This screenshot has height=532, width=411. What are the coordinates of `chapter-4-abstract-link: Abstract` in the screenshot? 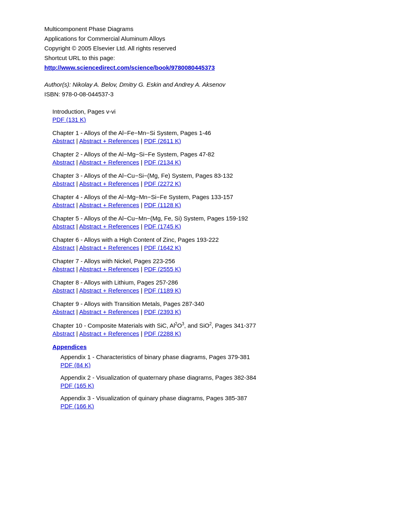 It's located at (64, 205).